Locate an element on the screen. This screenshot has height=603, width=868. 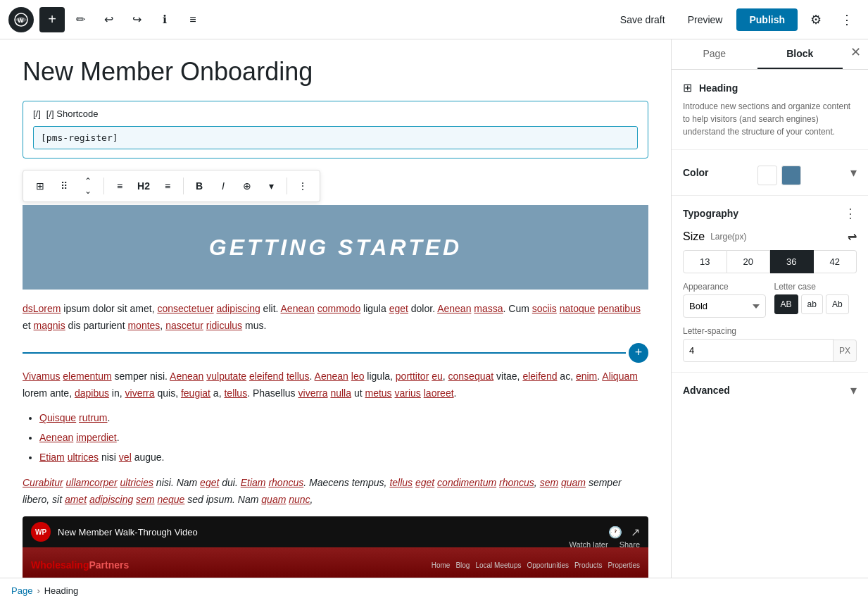
info-button: ℹ is located at coordinates (165, 20).